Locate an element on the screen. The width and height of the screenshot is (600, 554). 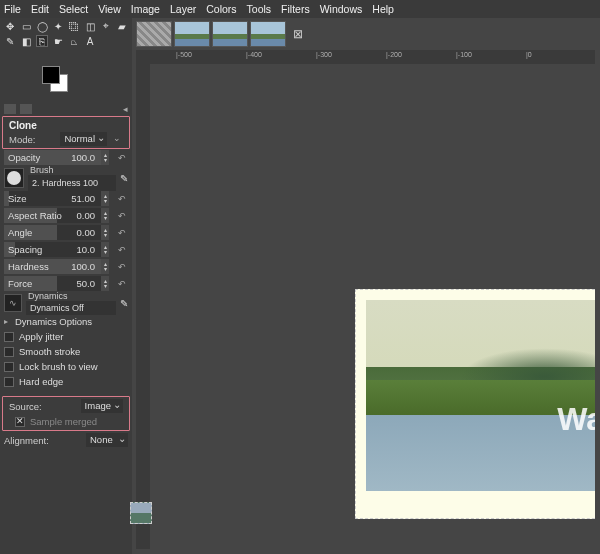
color-swatches is located at coordinates (66, 83).